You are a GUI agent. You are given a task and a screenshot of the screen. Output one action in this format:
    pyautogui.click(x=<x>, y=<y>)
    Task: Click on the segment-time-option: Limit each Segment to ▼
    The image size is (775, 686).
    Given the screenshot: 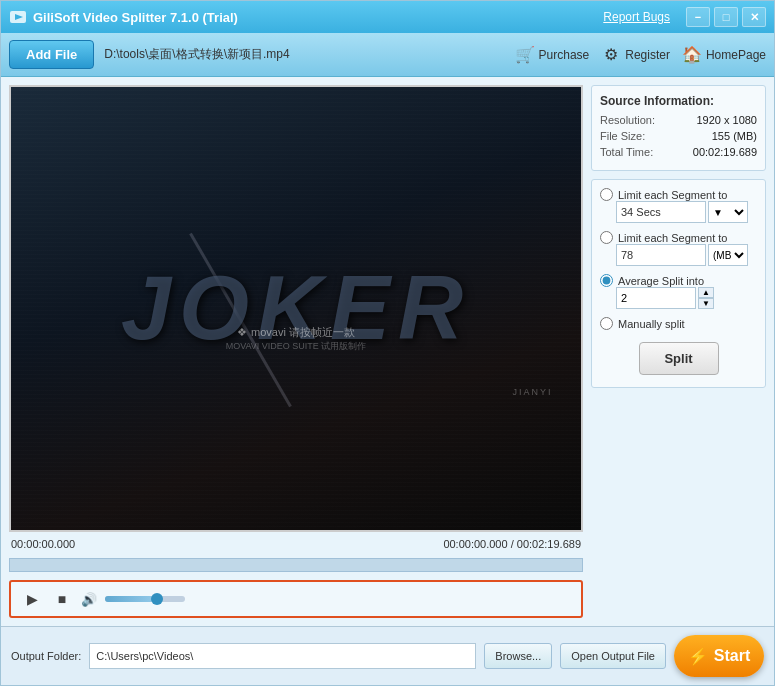 What is the action you would take?
    pyautogui.click(x=678, y=206)
    